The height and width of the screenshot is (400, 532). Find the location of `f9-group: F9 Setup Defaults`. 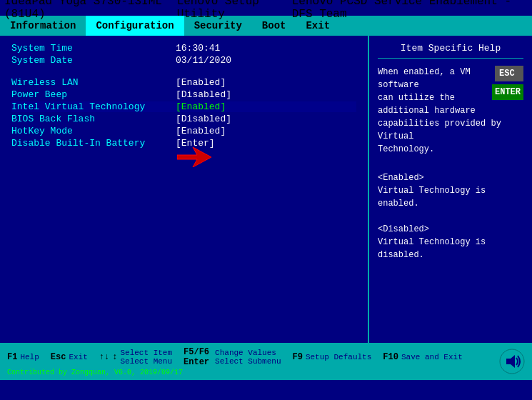

f9-group: F9 Setup Defaults is located at coordinates (333, 357).